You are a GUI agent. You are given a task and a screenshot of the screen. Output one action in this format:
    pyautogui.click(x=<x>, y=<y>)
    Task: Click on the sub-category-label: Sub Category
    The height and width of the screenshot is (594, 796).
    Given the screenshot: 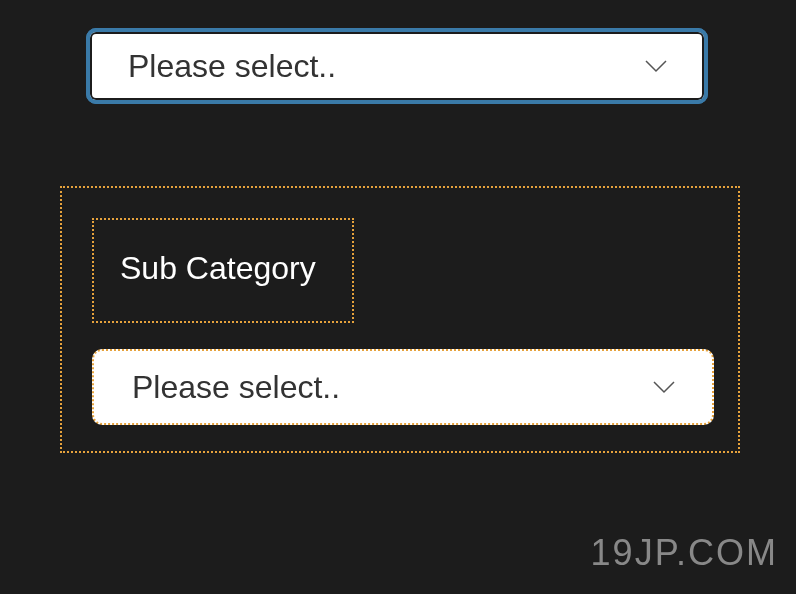 What is the action you would take?
    pyautogui.click(x=218, y=268)
    